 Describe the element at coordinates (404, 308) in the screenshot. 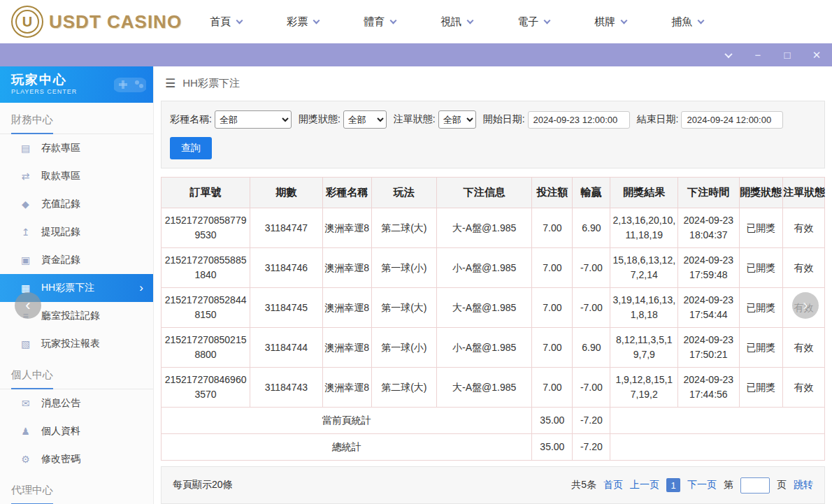

I see `table-cell: 第一球(大)` at that location.